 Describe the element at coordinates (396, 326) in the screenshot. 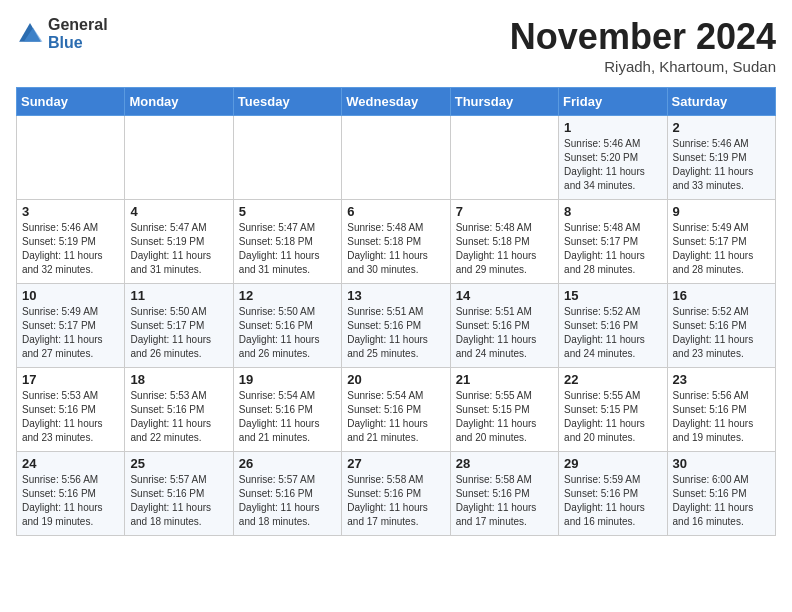

I see `calendar-cell: 13Sunrise: 5:51 AM Sunset: 5:16 PM Dayli…` at that location.